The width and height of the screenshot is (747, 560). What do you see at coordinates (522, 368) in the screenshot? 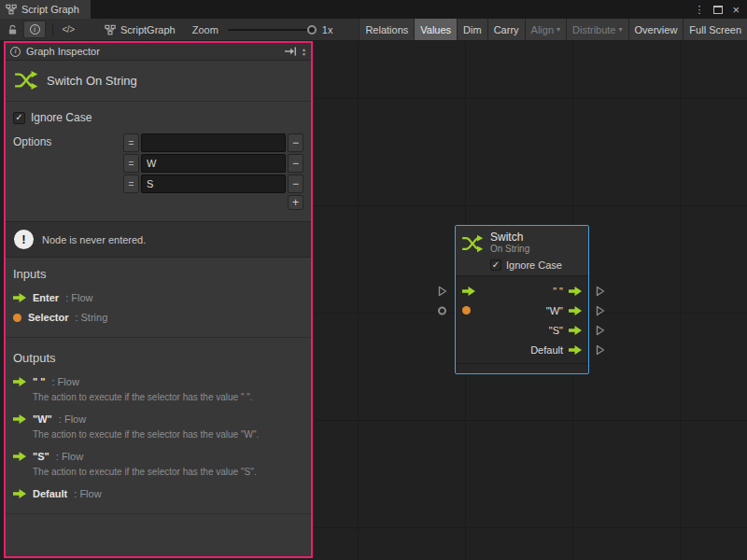
I see `node-footer` at bounding box center [522, 368].